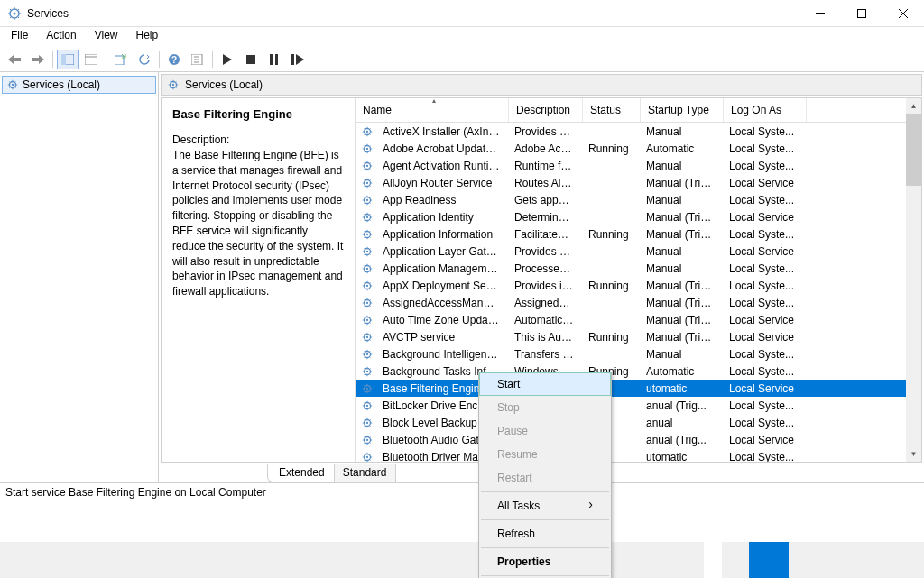  Describe the element at coordinates (639, 234) in the screenshot. I see `service-row: Application InformationFacilitates t...R…` at that location.